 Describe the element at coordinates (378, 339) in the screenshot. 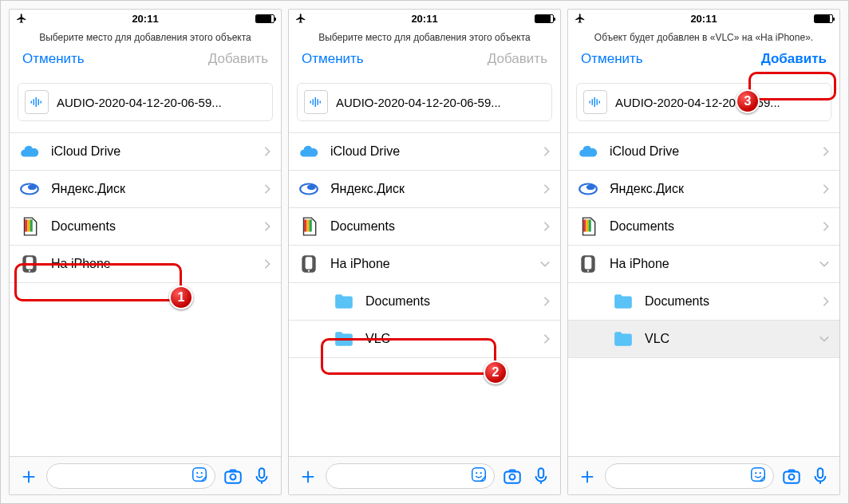

I see `subfolder-label: VLC` at that location.